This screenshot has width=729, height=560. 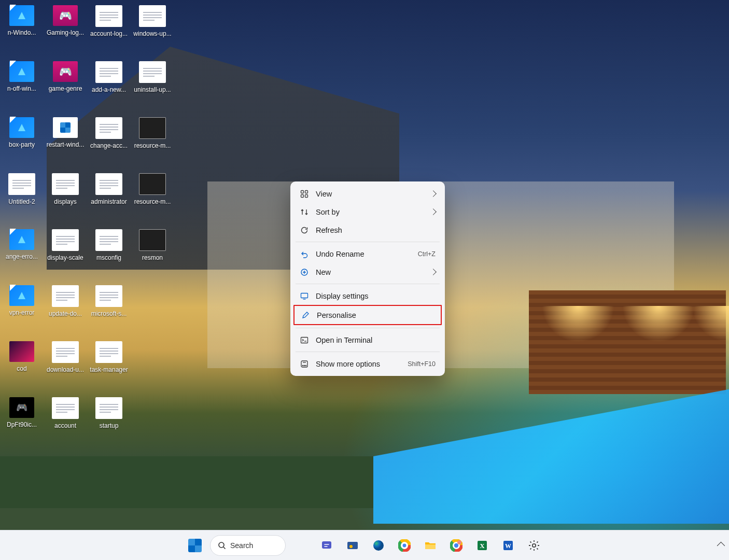 I want to click on desktop-icon: task-manager, so click(x=109, y=367).